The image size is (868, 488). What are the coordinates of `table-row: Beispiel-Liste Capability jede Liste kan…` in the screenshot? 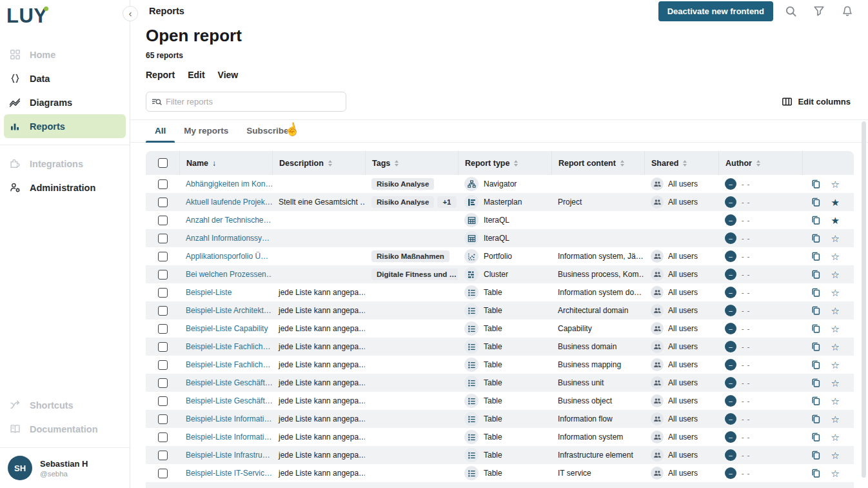 It's located at (500, 329).